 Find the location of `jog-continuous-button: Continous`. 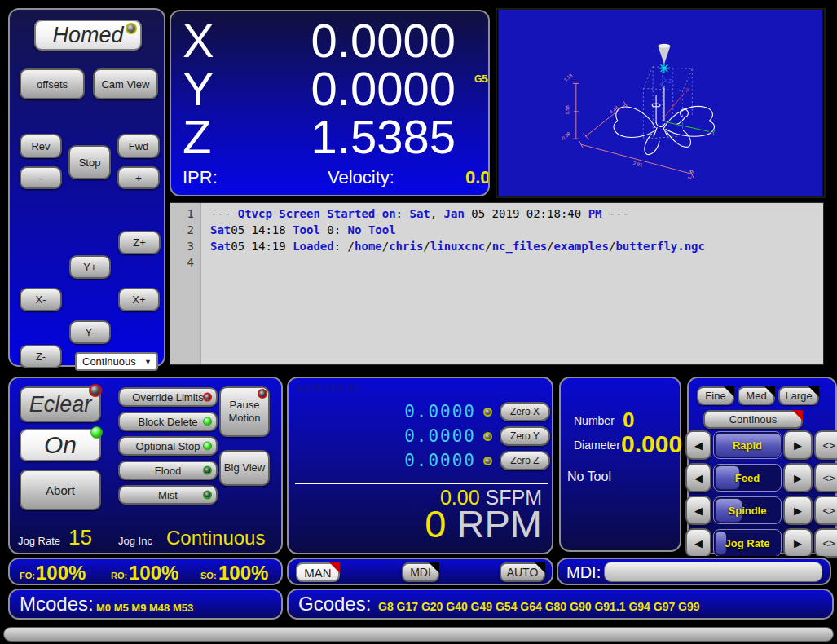

jog-continuous-button: Continous is located at coordinates (753, 419).